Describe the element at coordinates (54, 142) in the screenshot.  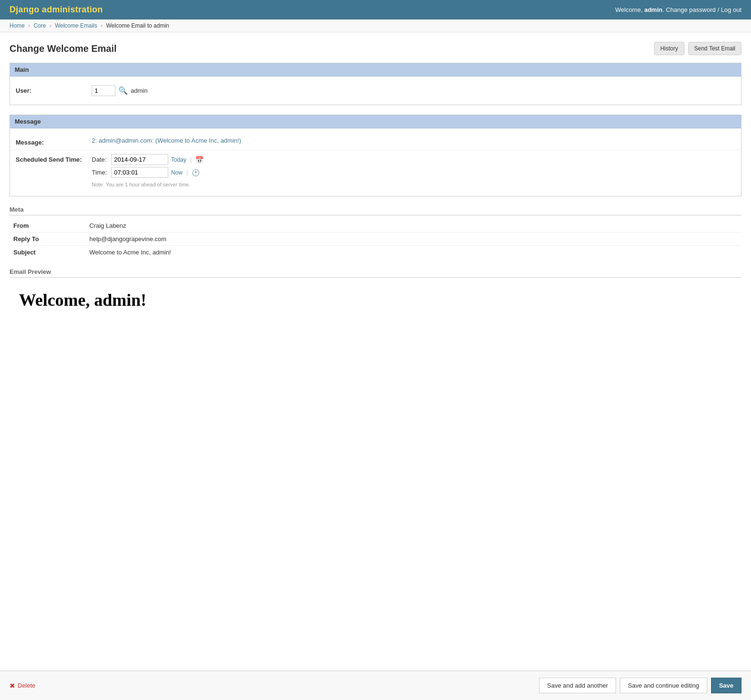
I see `message-label: Message:` at that location.